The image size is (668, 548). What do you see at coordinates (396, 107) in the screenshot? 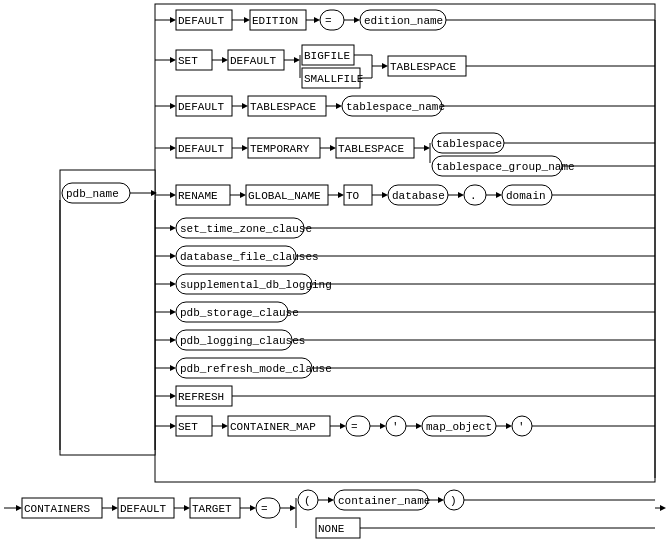
I see `tablespace-name: tablespace_name` at bounding box center [396, 107].